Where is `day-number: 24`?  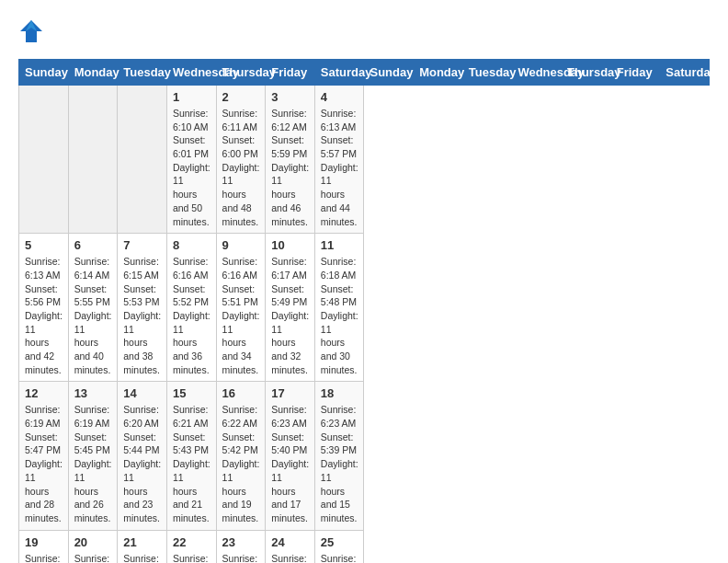
day-number: 24 is located at coordinates (290, 543).